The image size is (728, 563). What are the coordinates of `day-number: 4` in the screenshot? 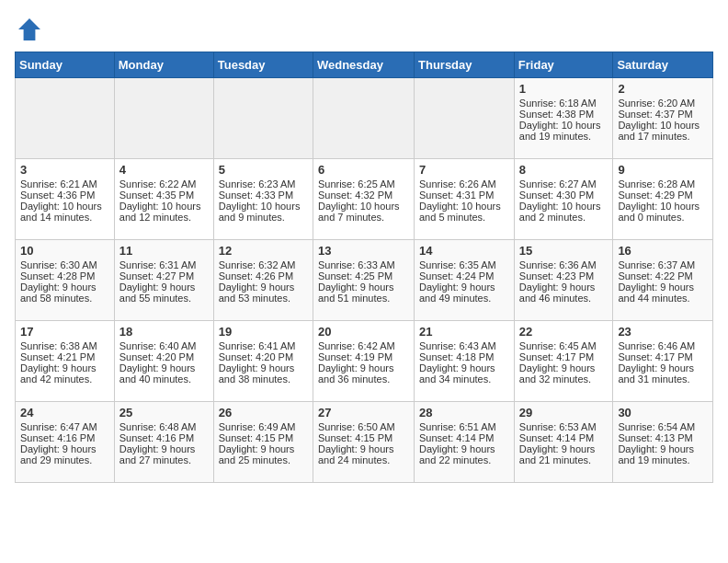 It's located at (164, 169).